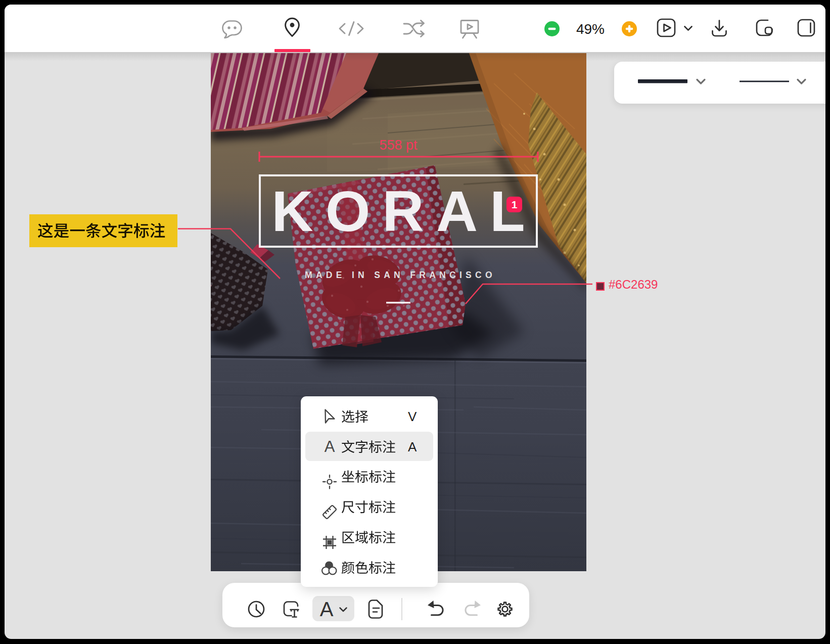  Describe the element at coordinates (400, 275) in the screenshot. I see `svg-text: MADE IN SAN FRANCISCO` at that location.